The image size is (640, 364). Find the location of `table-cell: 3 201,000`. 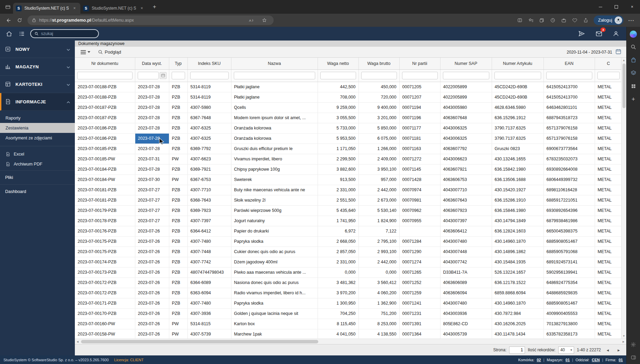

table-cell: 3 201,000 is located at coordinates (379, 118).